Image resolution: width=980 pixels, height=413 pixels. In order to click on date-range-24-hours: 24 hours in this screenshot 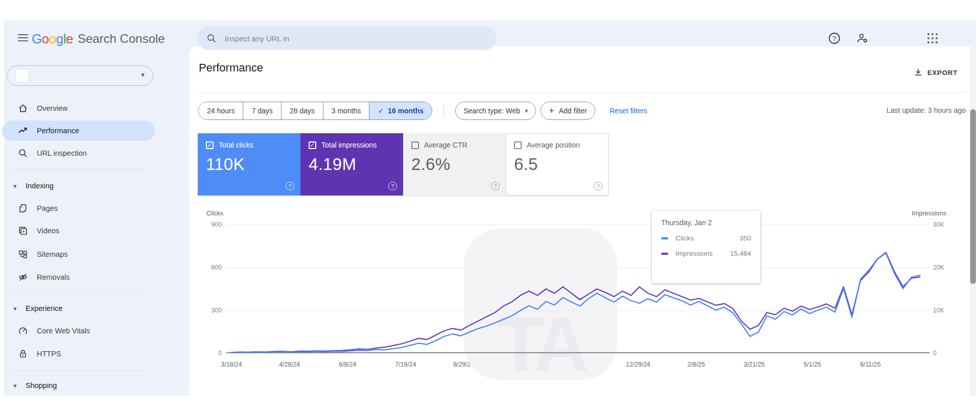, I will do `click(221, 111)`.